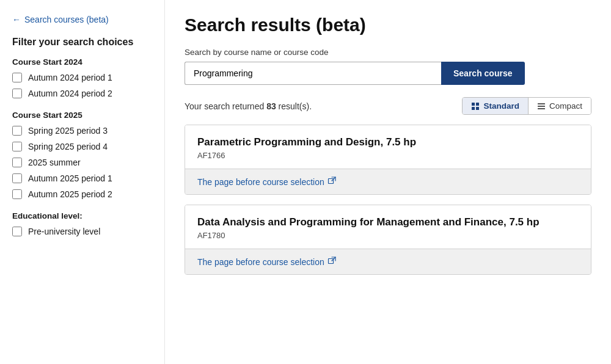  What do you see at coordinates (541, 106) in the screenshot?
I see `list-icon` at bounding box center [541, 106].